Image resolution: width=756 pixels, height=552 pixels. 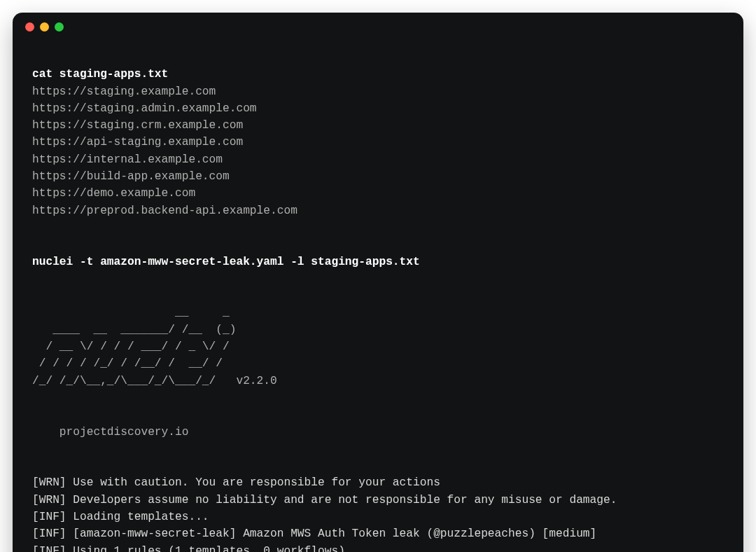 What do you see at coordinates (131, 347) in the screenshot?
I see `ascii-banner-line: / __ \/ / / / ___/ / _ \/ /` at bounding box center [131, 347].